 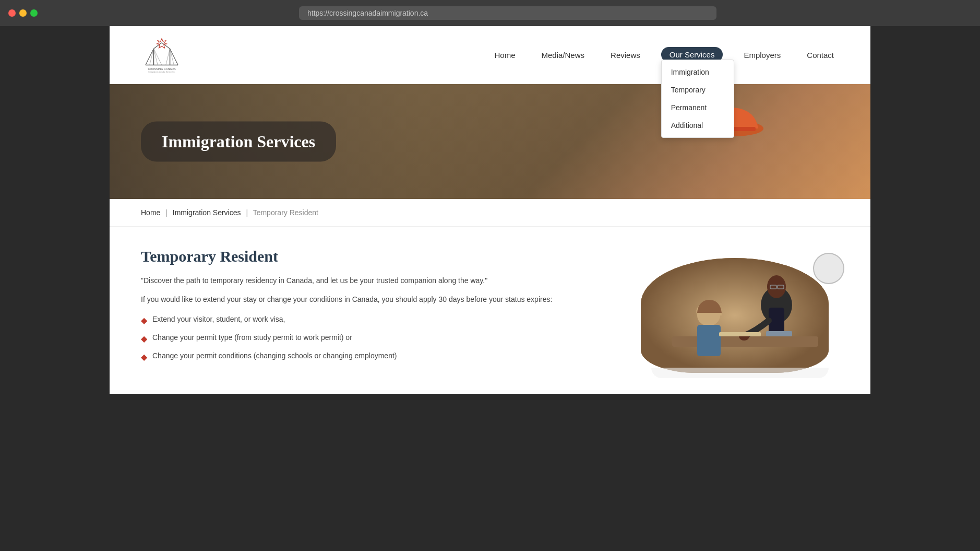 I want to click on breadcrumb-sep-1: |, so click(x=166, y=213).